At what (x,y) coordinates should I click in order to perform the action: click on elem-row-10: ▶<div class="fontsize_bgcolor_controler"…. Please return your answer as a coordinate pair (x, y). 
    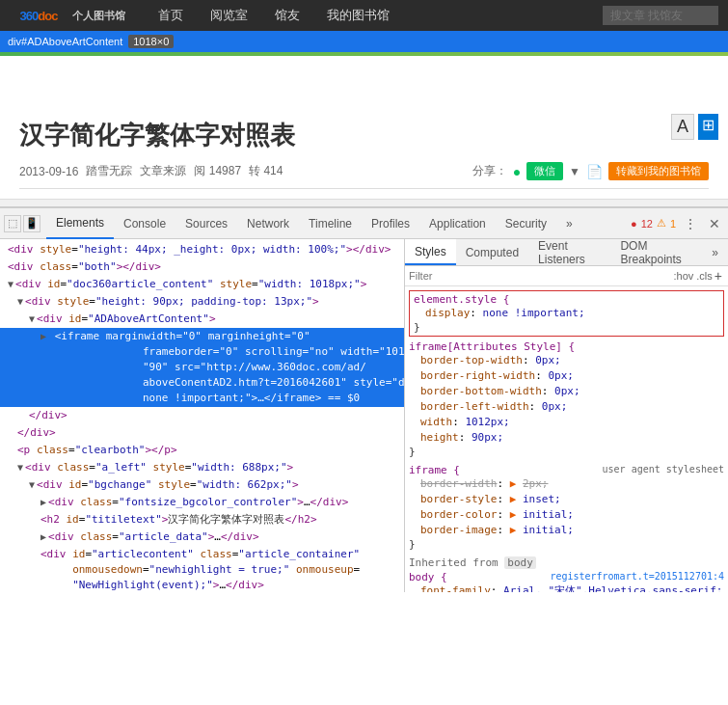
    Looking at the image, I should click on (202, 502).